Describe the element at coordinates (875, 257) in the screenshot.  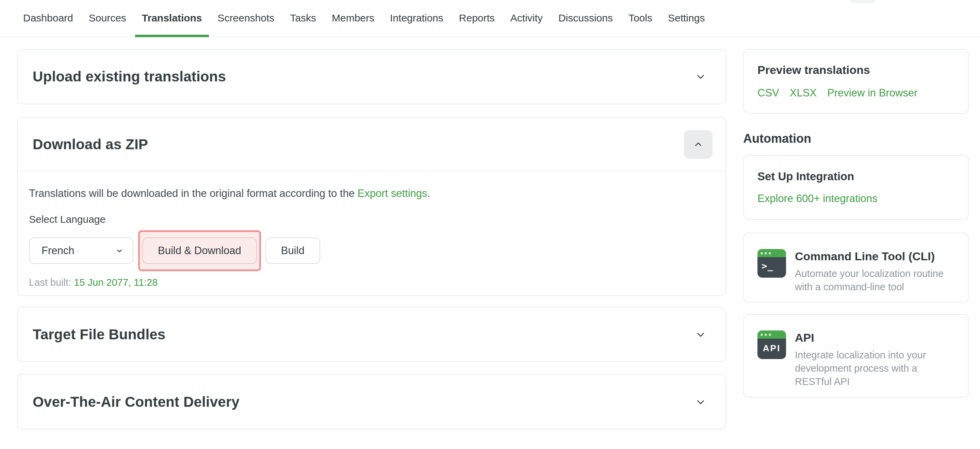
I see `cli-card-title: Command Line Tool (CLI)` at that location.